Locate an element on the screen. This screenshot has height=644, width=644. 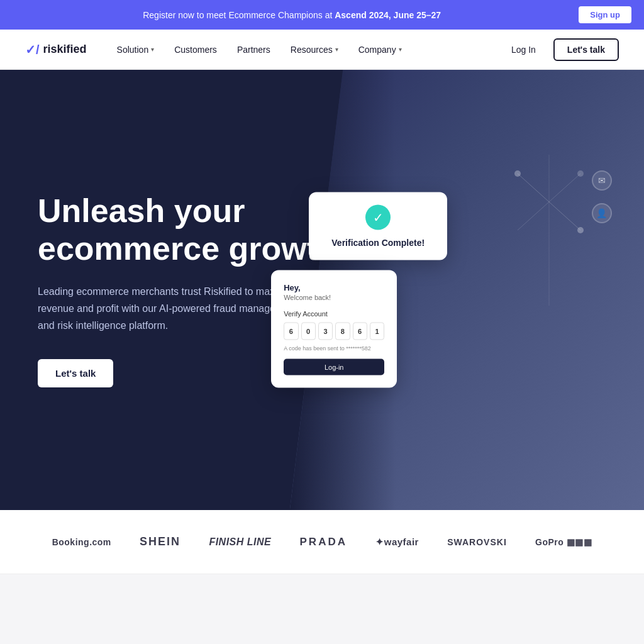
nav-label-company: Company is located at coordinates (377, 50).